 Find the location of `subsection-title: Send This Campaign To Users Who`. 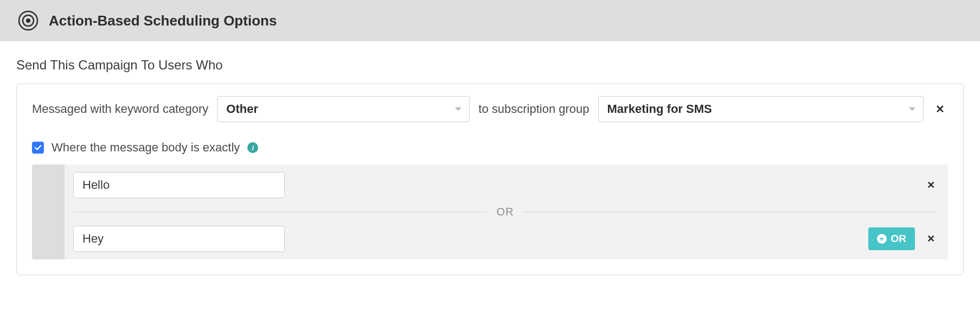

subsection-title: Send This Campaign To Users Who is located at coordinates (490, 65).